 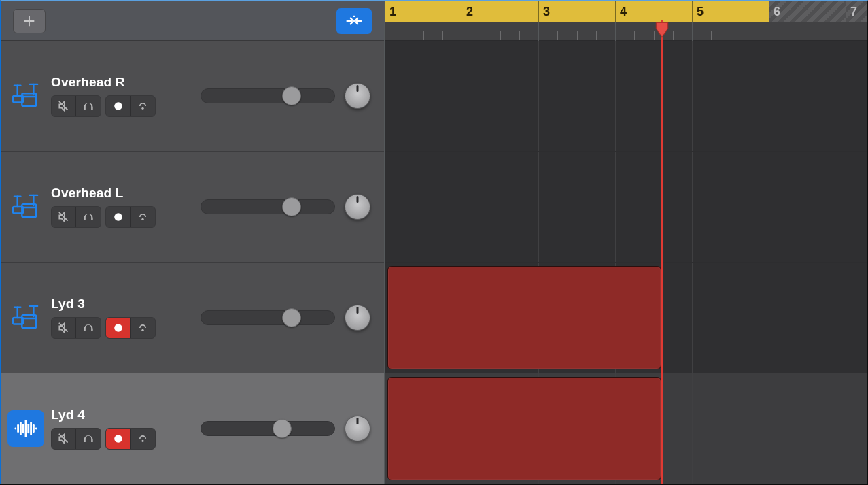 I want to click on track-name: Lyd 3, so click(x=105, y=304).